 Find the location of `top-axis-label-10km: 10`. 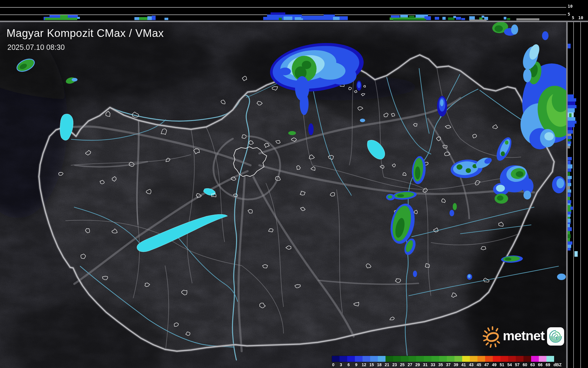

top-axis-label-10km: 10 is located at coordinates (570, 6).